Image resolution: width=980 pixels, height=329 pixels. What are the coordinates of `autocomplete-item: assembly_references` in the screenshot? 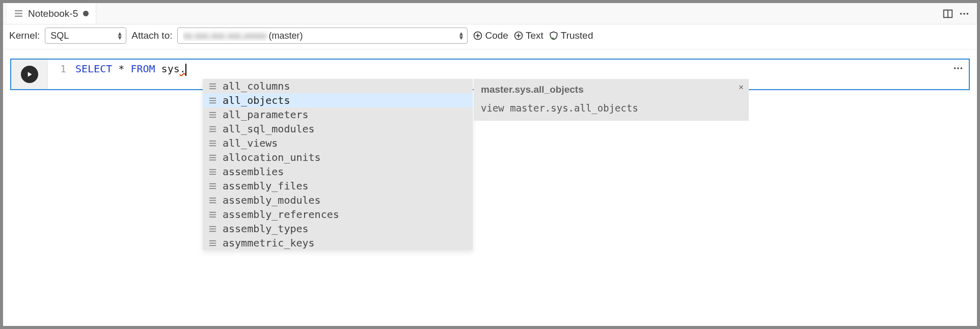 It's located at (338, 214).